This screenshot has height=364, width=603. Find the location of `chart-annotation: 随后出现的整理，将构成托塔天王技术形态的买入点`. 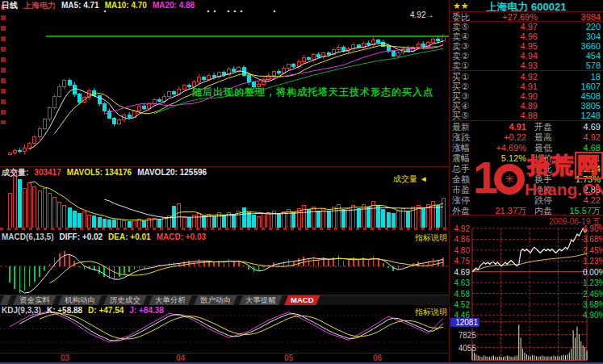

chart-annotation: 随后出现的整理，将构成托塔天王技术形态的买入点 is located at coordinates (313, 92).